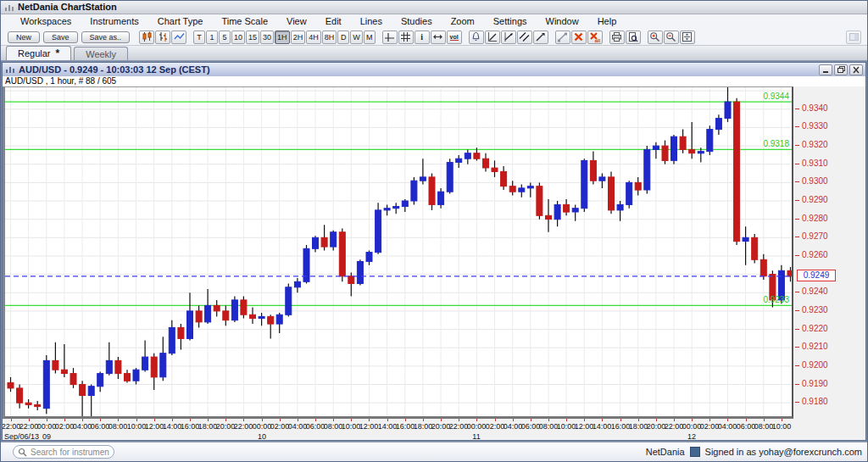  I want to click on ray-line-icon, so click(541, 37).